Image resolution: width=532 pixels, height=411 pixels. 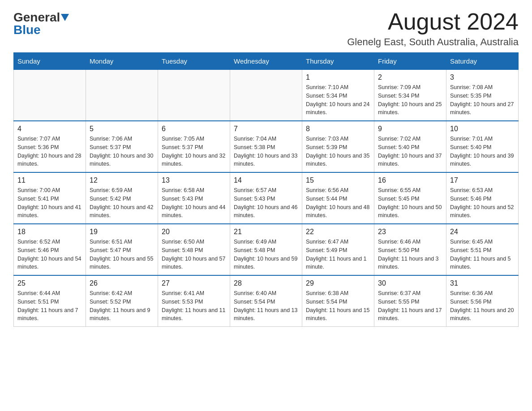 I want to click on day-number: 20, so click(x=194, y=232).